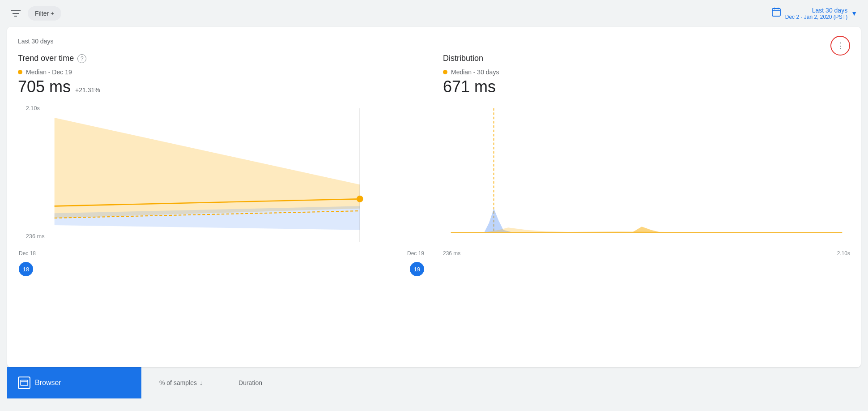 The width and height of the screenshot is (868, 411). Describe the element at coordinates (221, 269) in the screenshot. I see `trend-date-badges: 18 19` at that location.